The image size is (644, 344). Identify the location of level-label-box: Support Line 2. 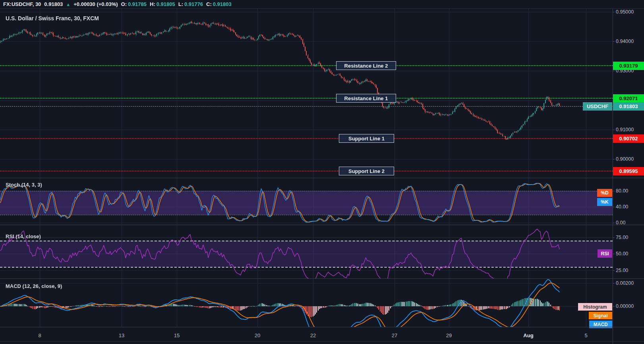
(366, 171).